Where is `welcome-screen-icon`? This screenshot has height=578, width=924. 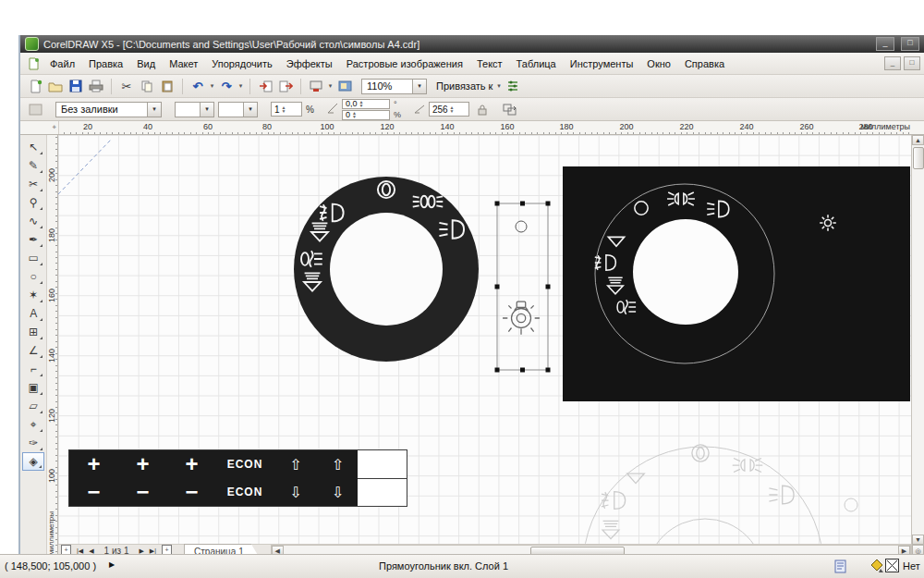
welcome-screen-icon is located at coordinates (345, 87).